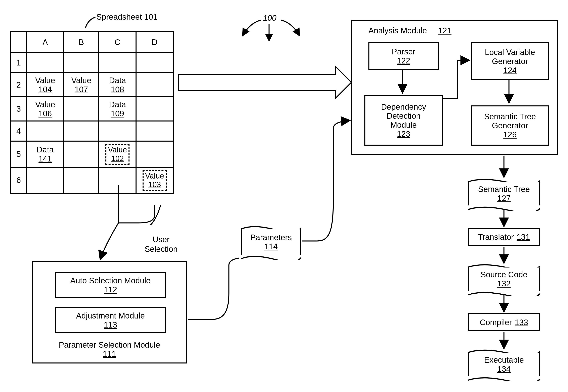 This screenshot has width=568, height=392. What do you see at coordinates (117, 42) in the screenshot?
I see `col-C: C` at bounding box center [117, 42].